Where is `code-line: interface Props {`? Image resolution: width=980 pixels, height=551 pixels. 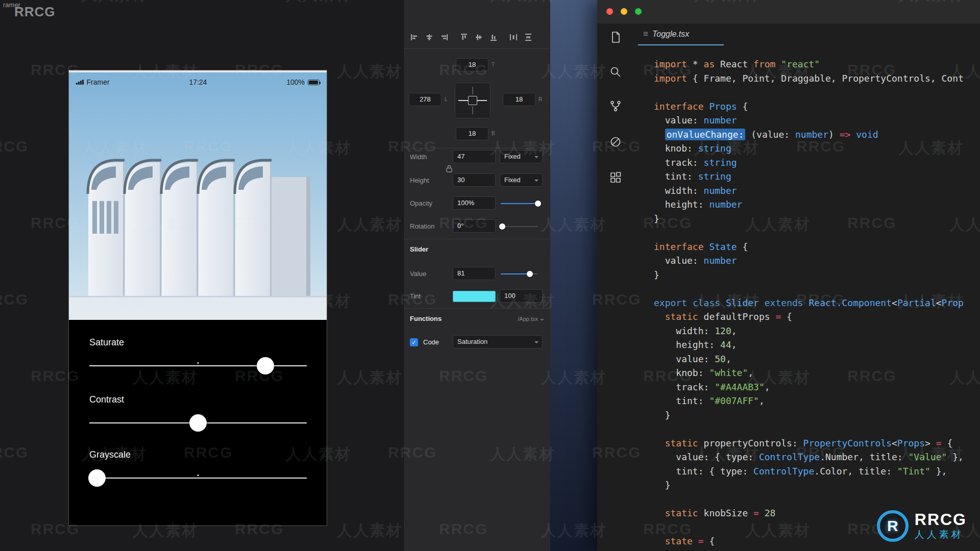
code-line: interface Props { is located at coordinates (817, 107).